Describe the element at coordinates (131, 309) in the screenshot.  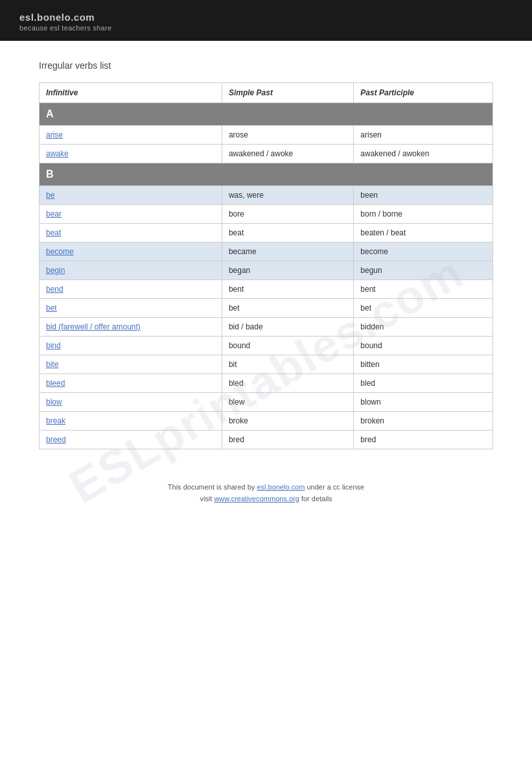
I see `cell-infinitive: bet` at that location.